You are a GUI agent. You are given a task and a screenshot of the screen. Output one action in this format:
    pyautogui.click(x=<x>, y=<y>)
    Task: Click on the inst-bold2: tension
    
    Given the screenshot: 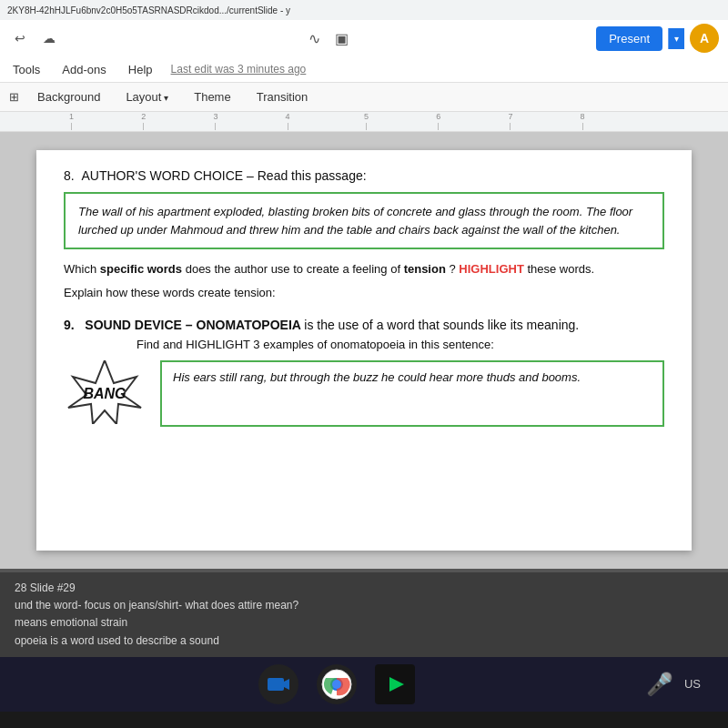 What is the action you would take?
    pyautogui.click(x=425, y=269)
    